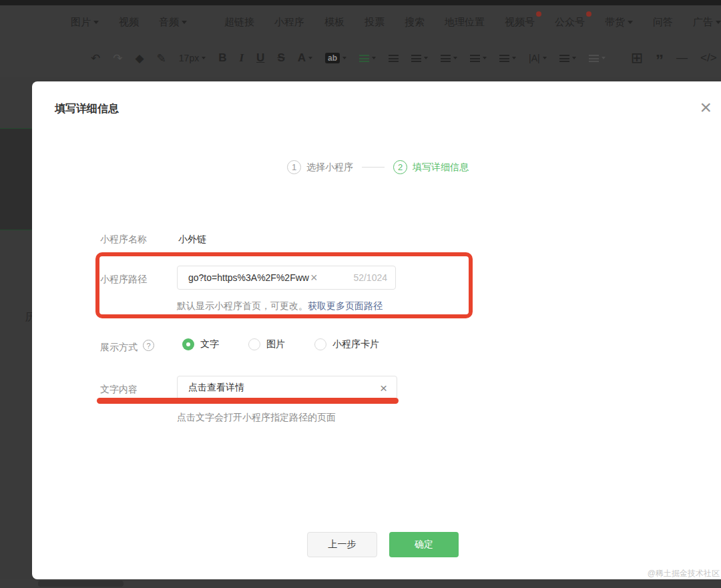 This screenshot has width=721, height=588. I want to click on outdent-dropdown, so click(419, 59).